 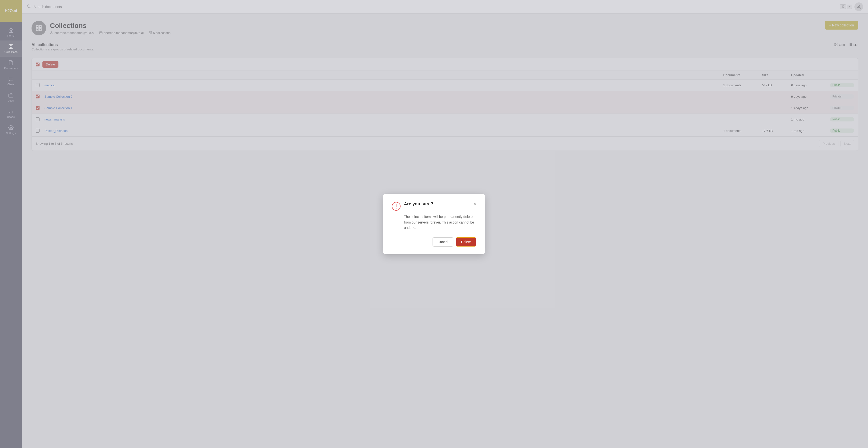 What do you see at coordinates (466, 242) in the screenshot?
I see `modal-delete-button: Delete` at bounding box center [466, 242].